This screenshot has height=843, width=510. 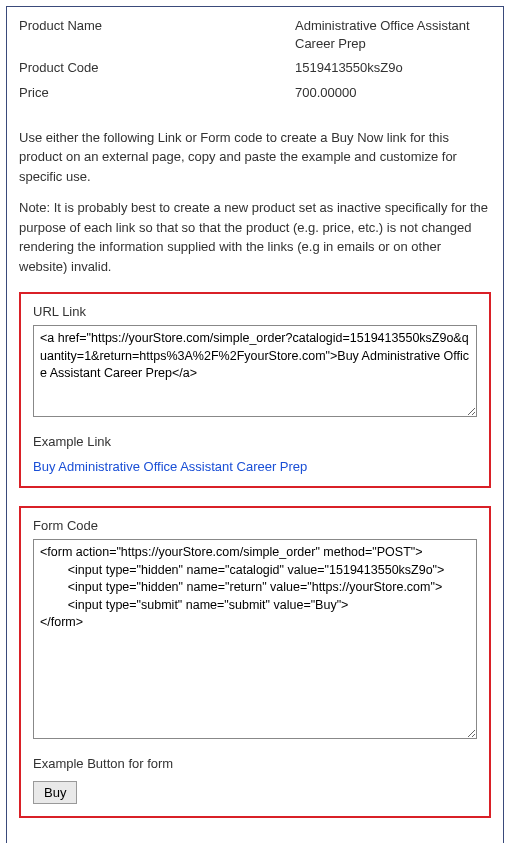 What do you see at coordinates (255, 35) in the screenshot?
I see `product-name-row: Product Name Administrative Office Assis…` at bounding box center [255, 35].